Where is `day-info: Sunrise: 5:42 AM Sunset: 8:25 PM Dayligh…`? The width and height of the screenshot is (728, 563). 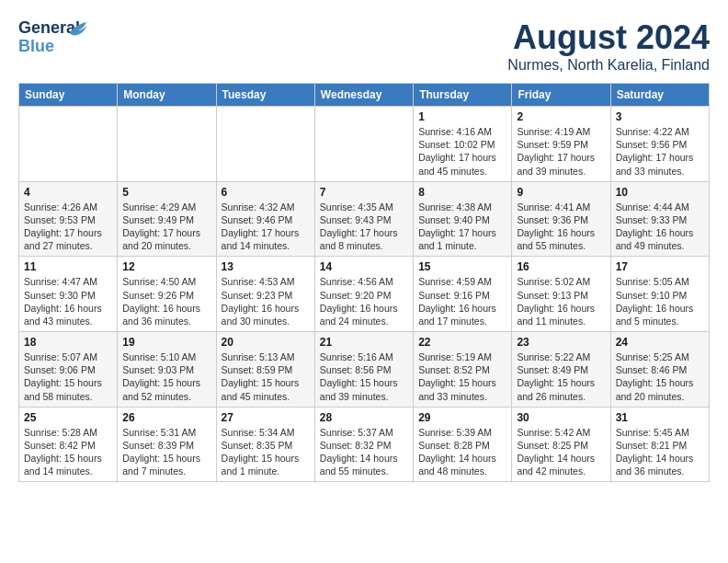
day-info: Sunrise: 5:42 AM Sunset: 8:25 PM Dayligh… is located at coordinates (561, 453).